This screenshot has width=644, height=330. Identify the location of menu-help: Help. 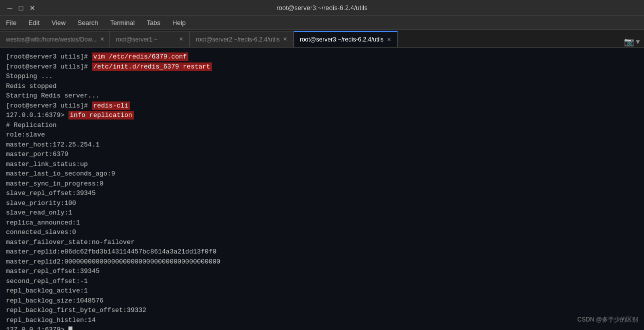
(179, 23).